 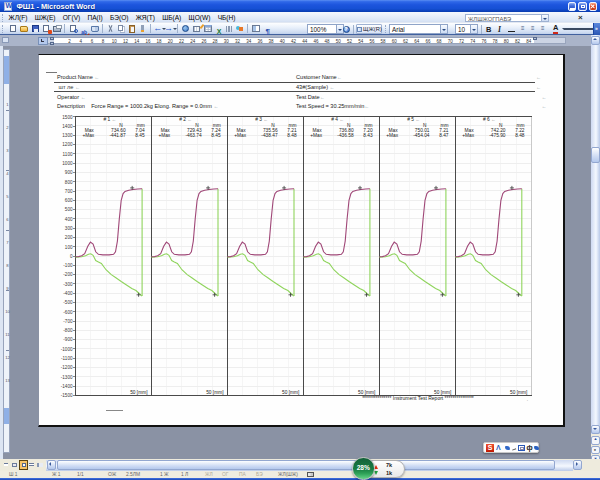 What do you see at coordinates (68, 164) in the screenshot?
I see `svg-text: 1000` at bounding box center [68, 164].